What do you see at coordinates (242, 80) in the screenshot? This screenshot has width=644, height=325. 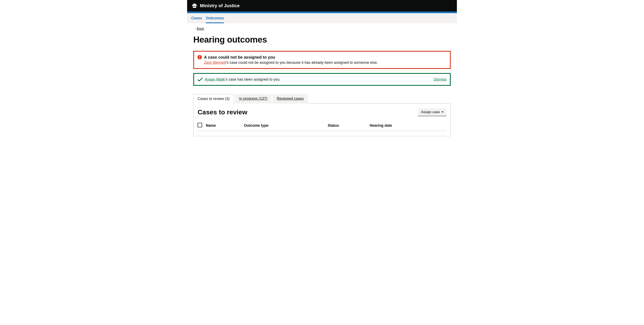 I see `success-banner-message: Ayaan Malik's case has been assigned to …` at bounding box center [242, 80].